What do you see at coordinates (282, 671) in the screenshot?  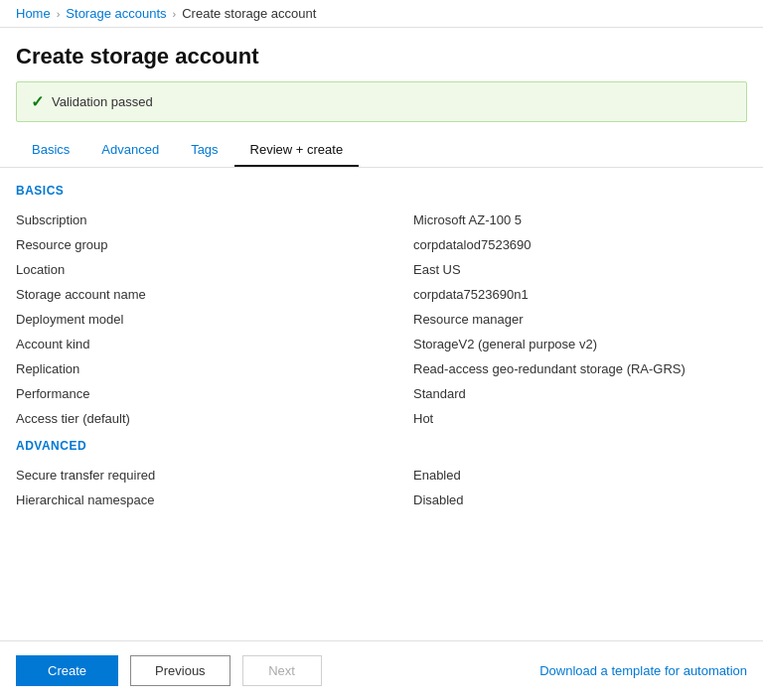 I see `next-button: Next` at bounding box center [282, 671].